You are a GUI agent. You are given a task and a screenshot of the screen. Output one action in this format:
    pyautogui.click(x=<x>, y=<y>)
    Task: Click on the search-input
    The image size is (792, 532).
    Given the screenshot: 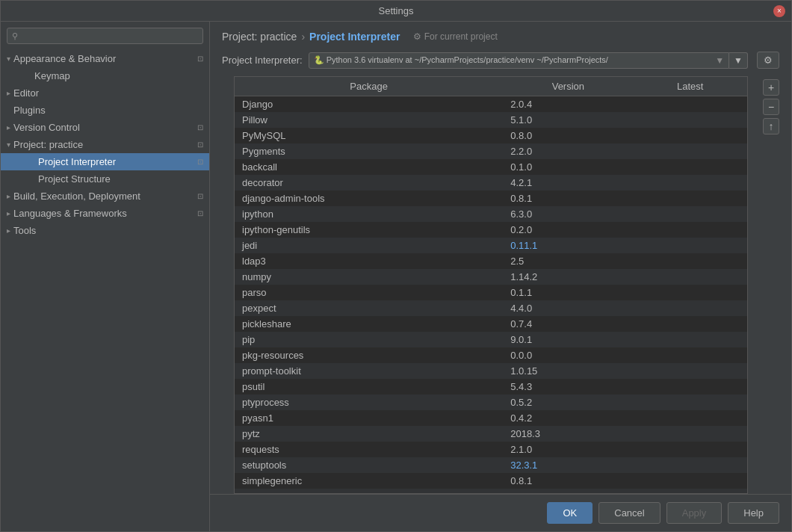 What is the action you would take?
    pyautogui.click(x=109, y=36)
    